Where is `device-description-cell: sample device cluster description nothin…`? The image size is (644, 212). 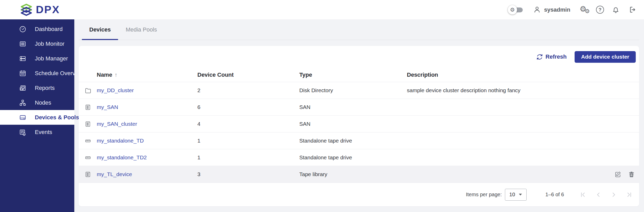
device-description-cell: sample device cluster description nothin… is located at coordinates (506, 90).